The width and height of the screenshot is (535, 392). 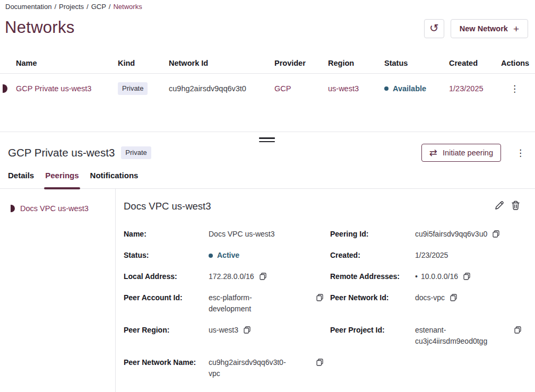 I want to click on field-created: Created: 1/23/2025, so click(x=427, y=256).